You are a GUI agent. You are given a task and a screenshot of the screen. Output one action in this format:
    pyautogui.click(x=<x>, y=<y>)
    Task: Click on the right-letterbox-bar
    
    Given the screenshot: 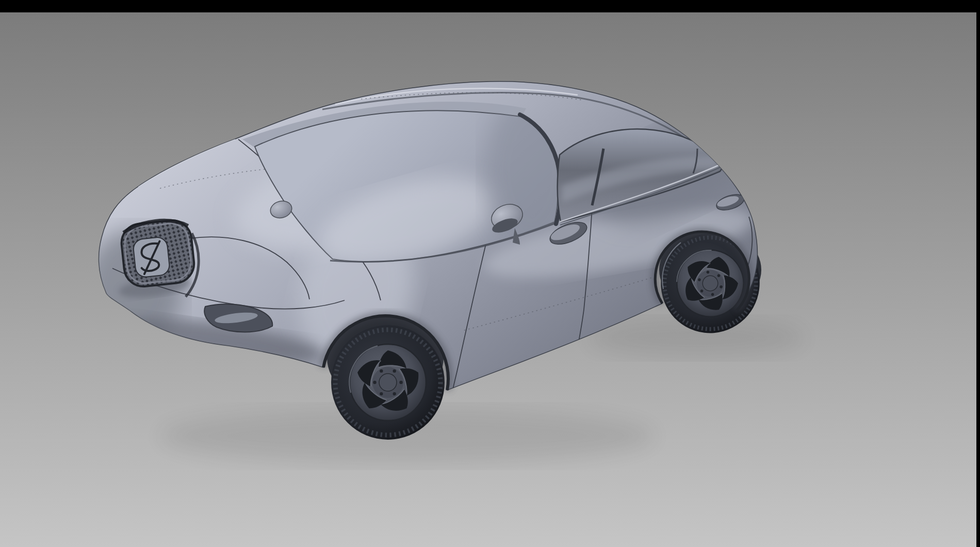 What is the action you would take?
    pyautogui.click(x=978, y=274)
    